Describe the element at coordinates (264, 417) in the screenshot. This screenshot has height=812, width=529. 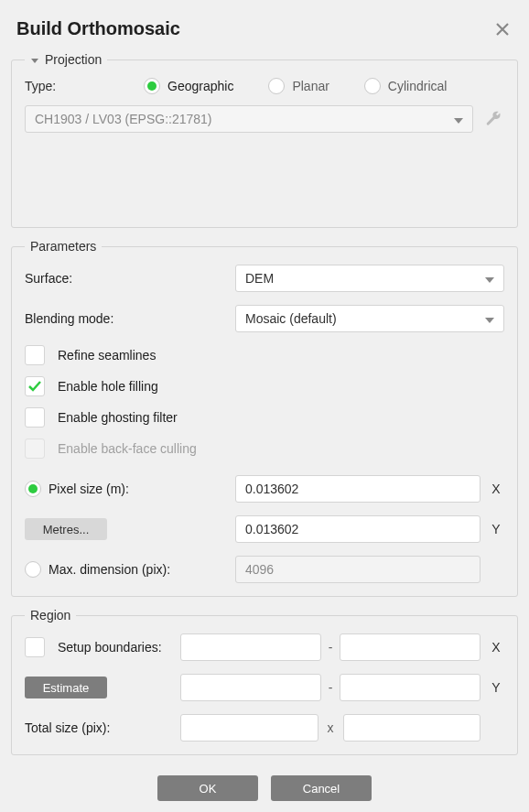
I see `enable-ghosting-row: Enable ghosting filter` at that location.